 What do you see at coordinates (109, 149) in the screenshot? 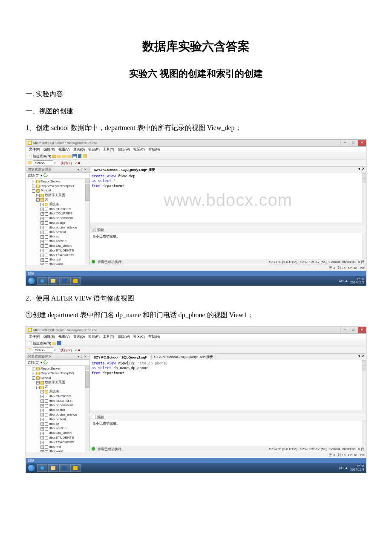
I see `menu-tools: 工具(T)` at bounding box center [109, 149].